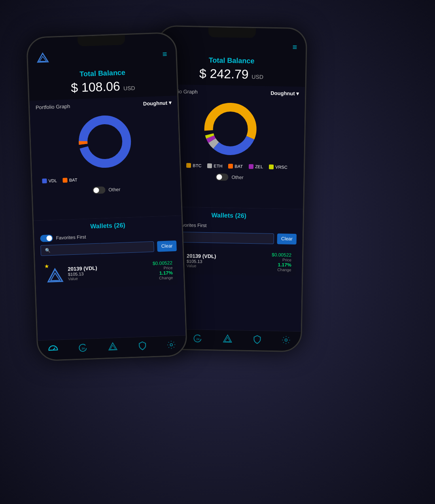 This screenshot has width=435, height=504. I want to click on wallet-change-label-left: Change, so click(163, 278).